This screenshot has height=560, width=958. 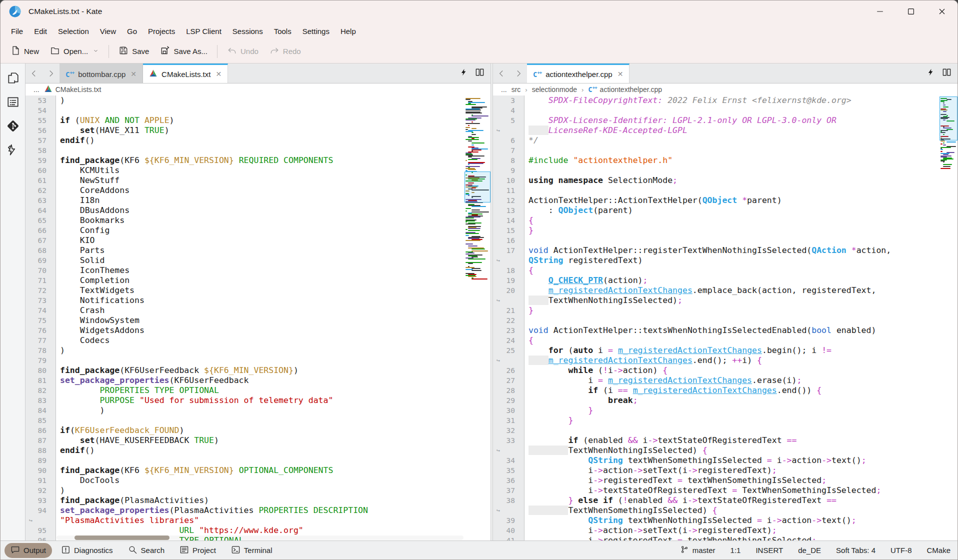 I want to click on code-line: ↪ TextWhenNothingIsSelected) {, so click(x=725, y=450).